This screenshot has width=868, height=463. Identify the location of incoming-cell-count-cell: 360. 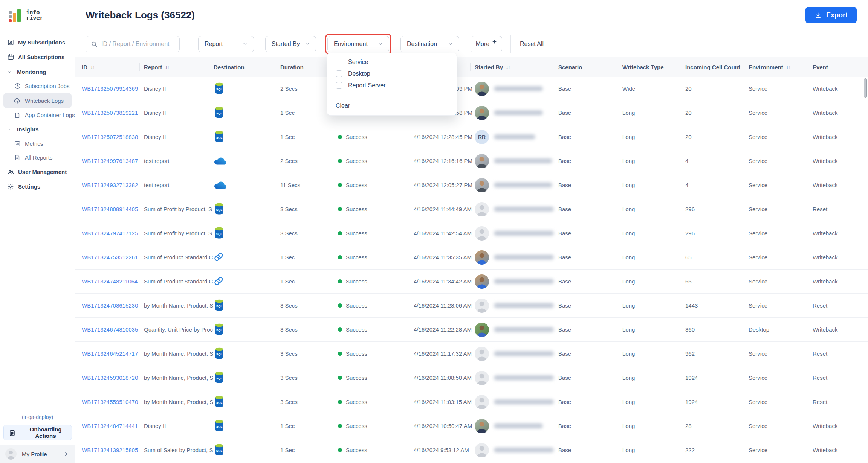
(717, 330).